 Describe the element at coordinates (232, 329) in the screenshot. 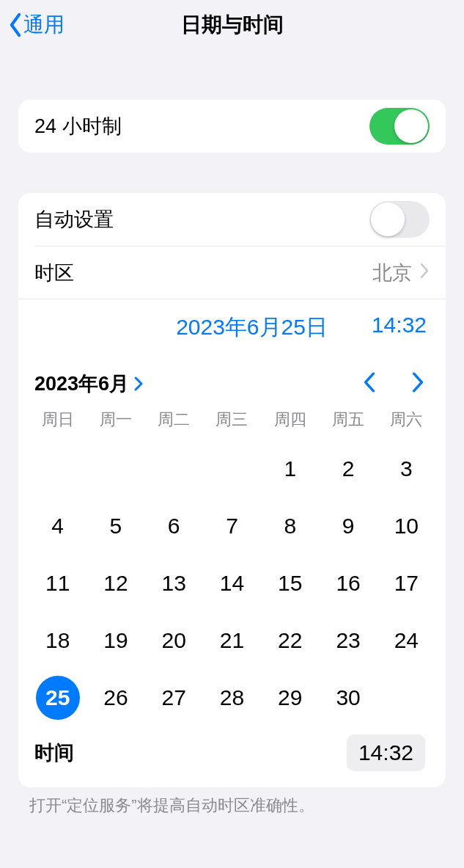

I see `row-selected-datetime: 2023年6月25日 14:32` at that location.